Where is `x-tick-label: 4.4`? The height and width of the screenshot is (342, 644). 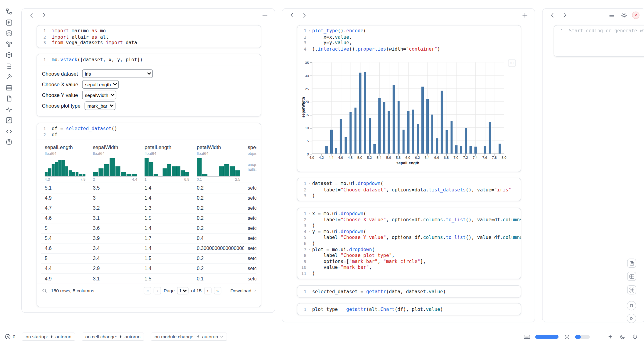 x-tick-label: 4.4 is located at coordinates (331, 158).